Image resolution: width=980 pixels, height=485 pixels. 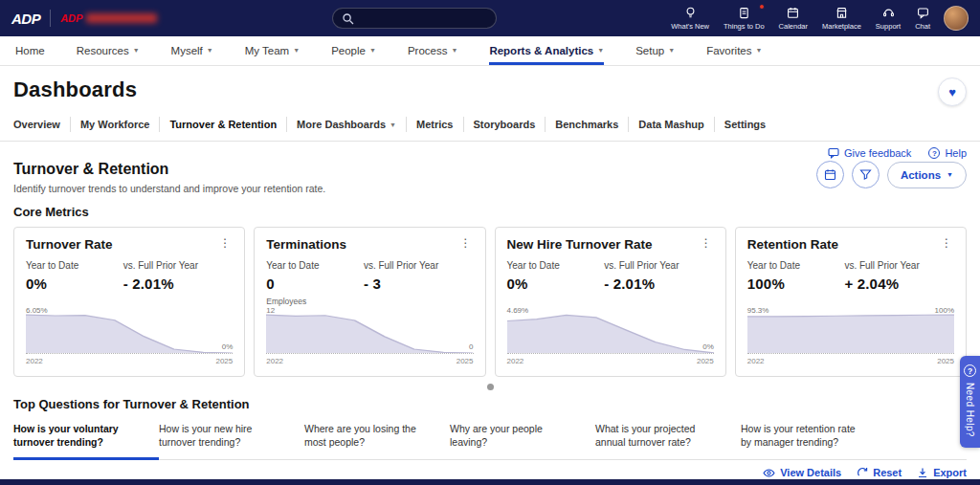 I want to click on chat-button: Chat, so click(x=923, y=18).